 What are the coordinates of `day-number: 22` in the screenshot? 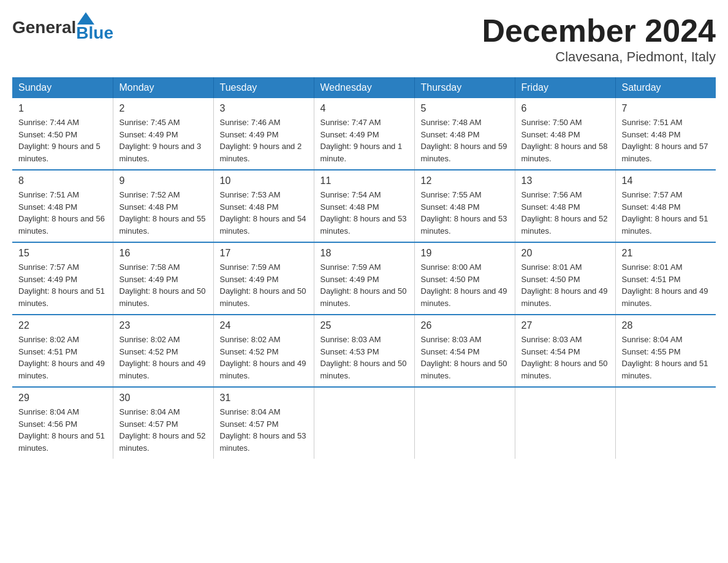 It's located at (63, 326).